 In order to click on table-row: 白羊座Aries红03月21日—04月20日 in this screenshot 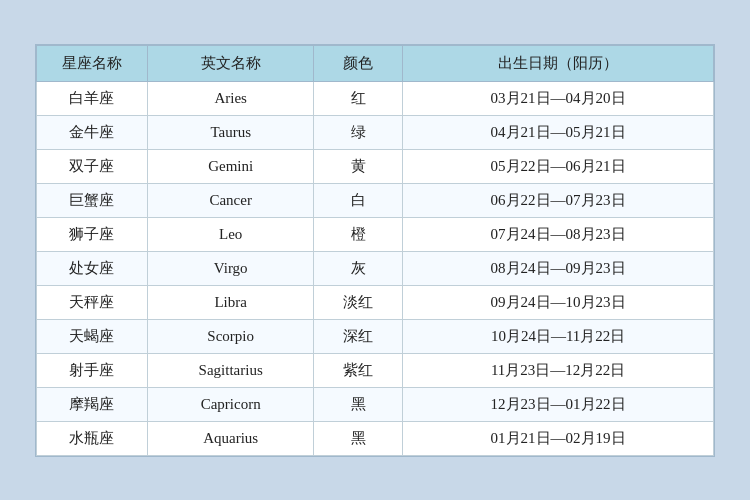, I will do `click(376, 98)`.